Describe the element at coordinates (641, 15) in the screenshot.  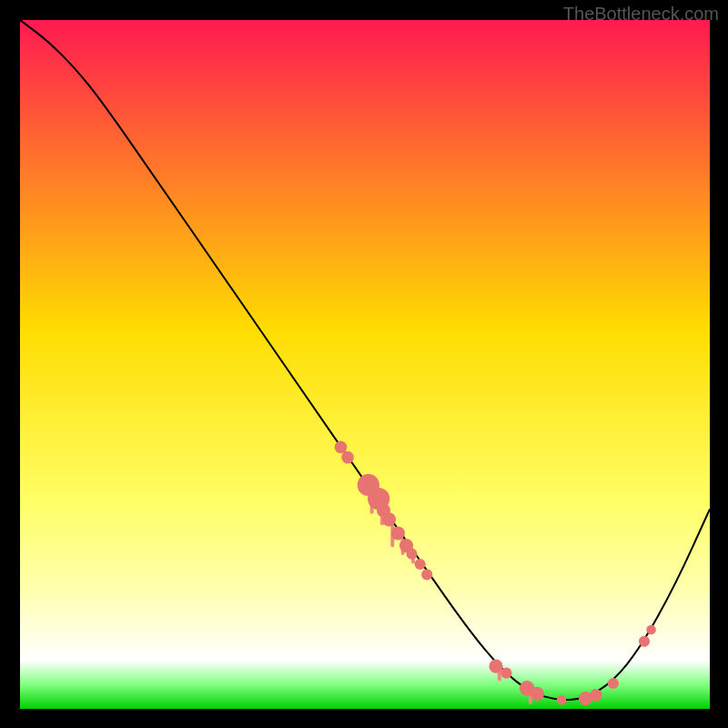
I see `watermark-text: TheBottleneck.com` at that location.